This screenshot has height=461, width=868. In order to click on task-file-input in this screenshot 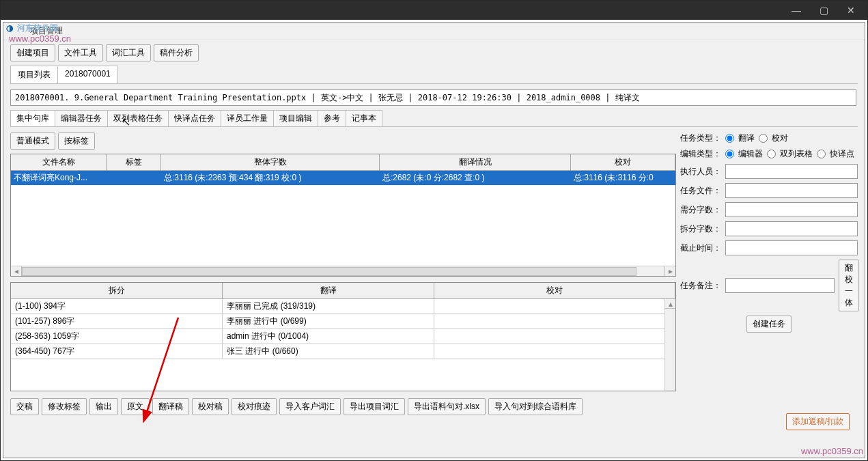, I will do `click(792, 191)`.